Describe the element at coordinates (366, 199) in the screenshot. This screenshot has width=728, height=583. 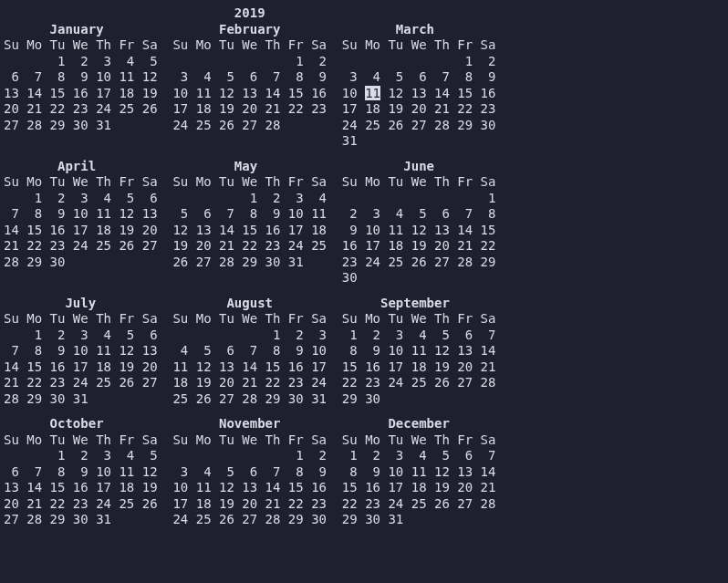
I see `week-line: 1 2 3 4 5 6 1 2 3 4 1` at that location.